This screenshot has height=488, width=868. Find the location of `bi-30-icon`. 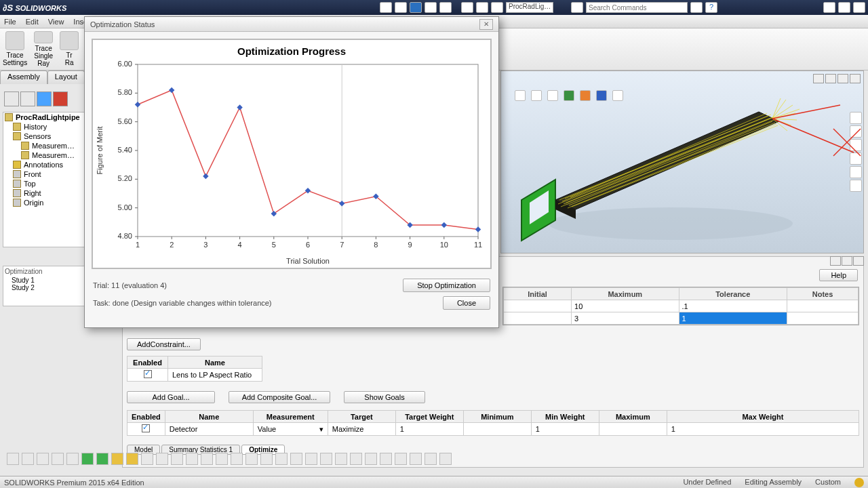

bi-30-icon is located at coordinates (446, 459).